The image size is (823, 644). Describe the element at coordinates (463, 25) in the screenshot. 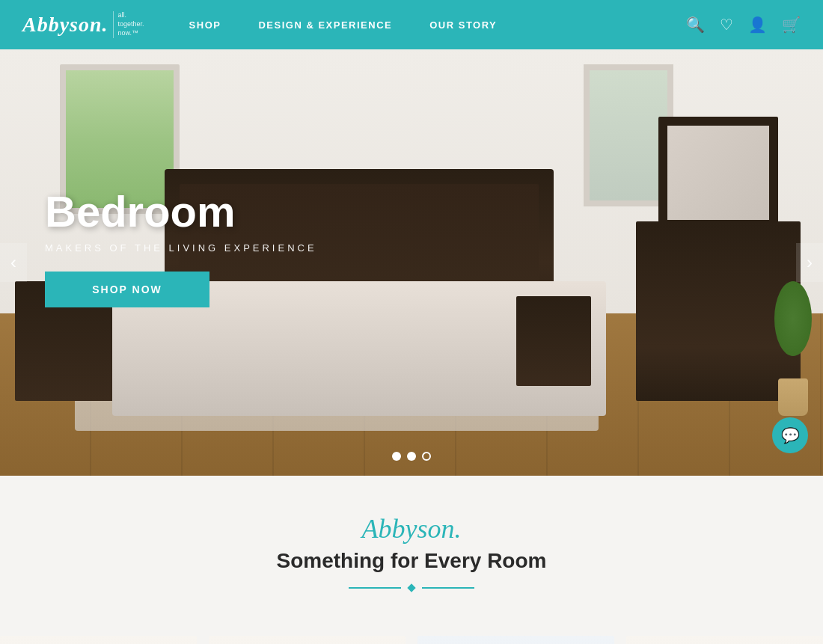

I see `sidebar-item-our-story: OUR STORY` at that location.